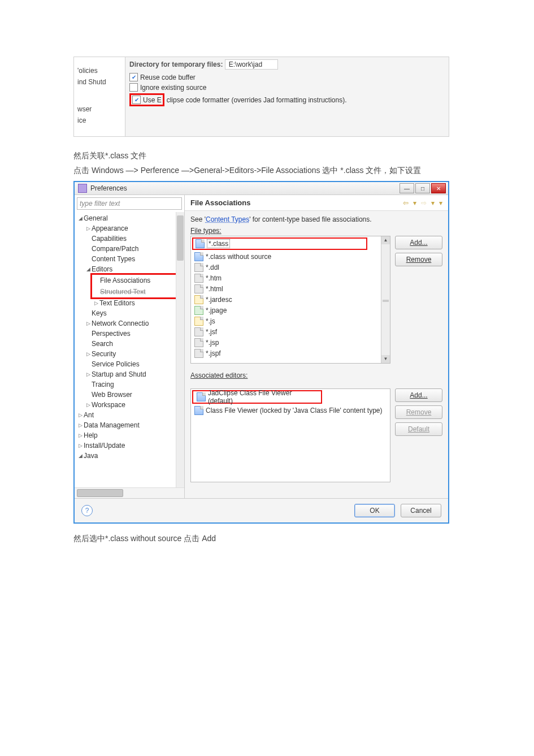  What do you see at coordinates (137, 286) in the screenshot?
I see `file-associations-highlight: File AssociationsStructured Text` at bounding box center [137, 286].